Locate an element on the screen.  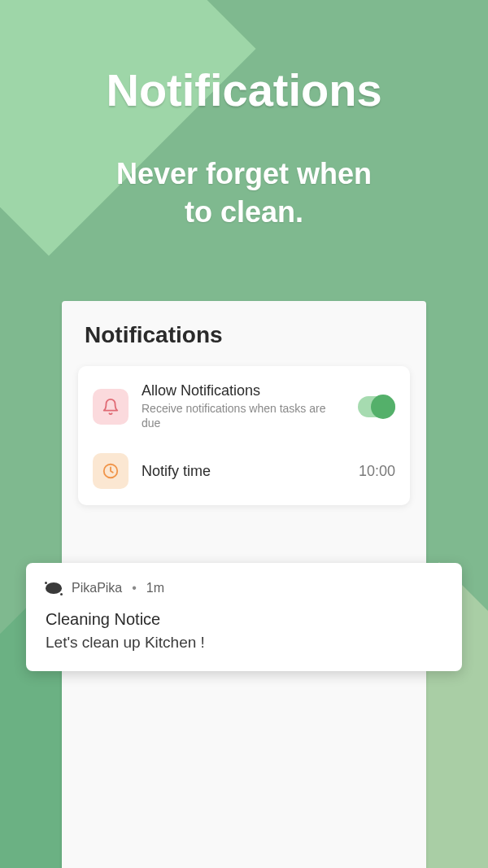
allow-notifications-row: Allow Notifications Receive notification… is located at coordinates (244, 407).